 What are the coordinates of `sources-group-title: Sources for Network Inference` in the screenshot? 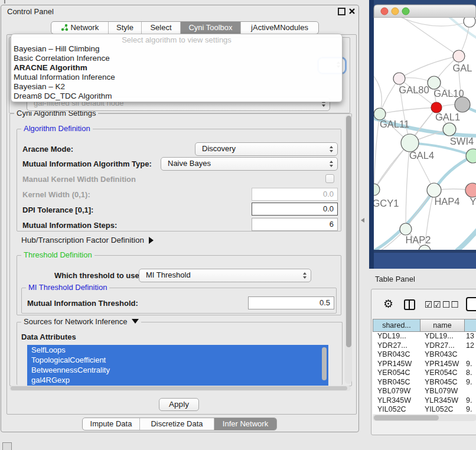 It's located at (81, 322).